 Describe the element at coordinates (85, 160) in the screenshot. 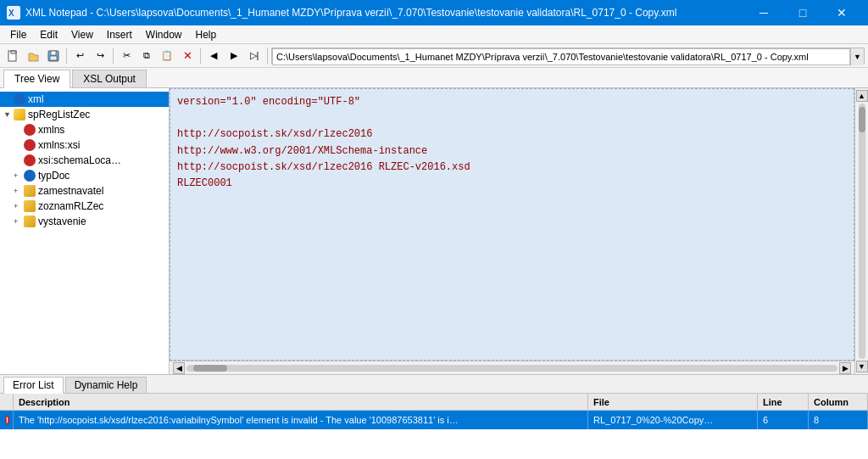

I see `tree-item-xsi-schemaLocation: xsi:schemaLoca…` at that location.